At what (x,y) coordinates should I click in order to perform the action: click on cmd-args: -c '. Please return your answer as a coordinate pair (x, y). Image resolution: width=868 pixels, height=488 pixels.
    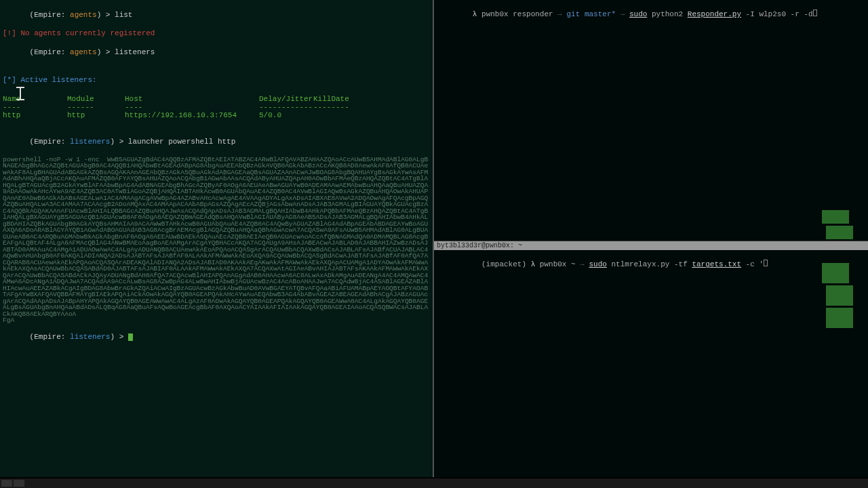
    Looking at the image, I should click on (755, 264).